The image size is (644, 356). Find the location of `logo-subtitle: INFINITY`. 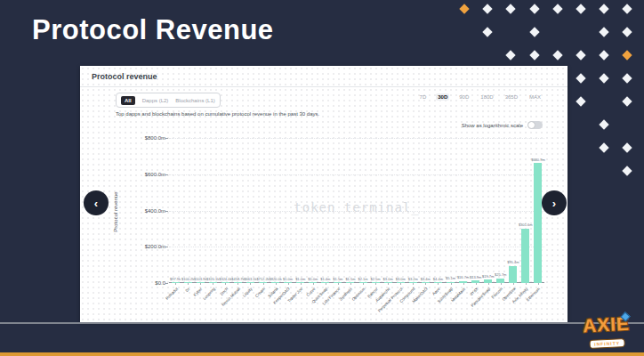

logo-subtitle: INFINITY is located at coordinates (607, 344).